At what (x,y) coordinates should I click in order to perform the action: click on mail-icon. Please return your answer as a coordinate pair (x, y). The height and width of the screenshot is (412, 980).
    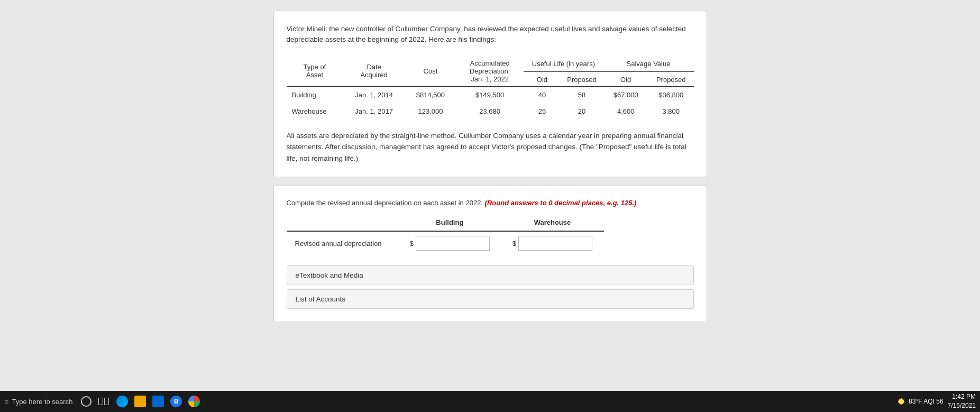
    Looking at the image, I should click on (158, 401).